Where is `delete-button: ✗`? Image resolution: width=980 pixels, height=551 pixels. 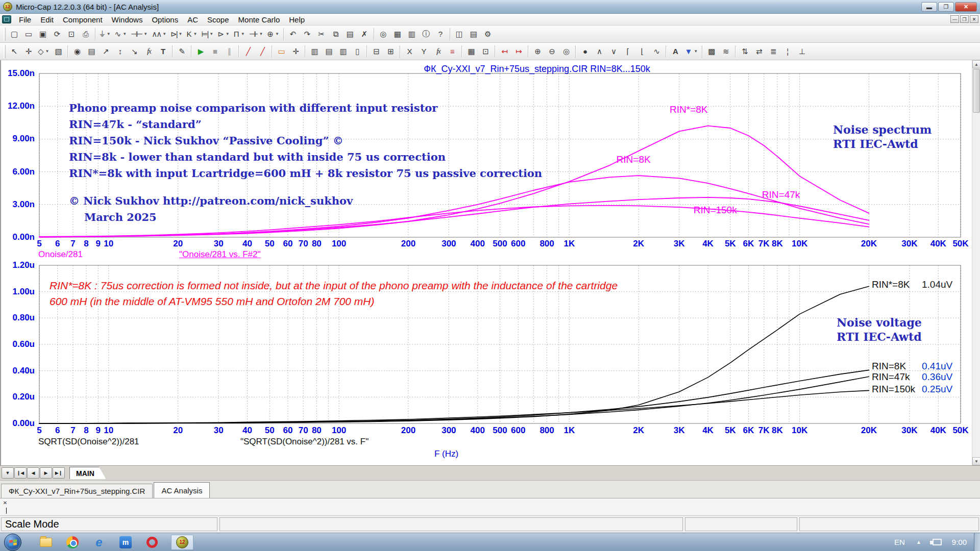 delete-button: ✗ is located at coordinates (364, 34).